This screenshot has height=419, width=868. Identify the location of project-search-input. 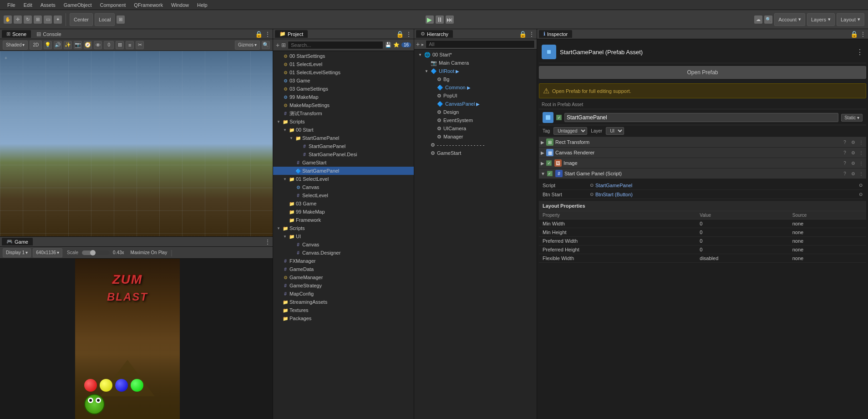
(335, 45).